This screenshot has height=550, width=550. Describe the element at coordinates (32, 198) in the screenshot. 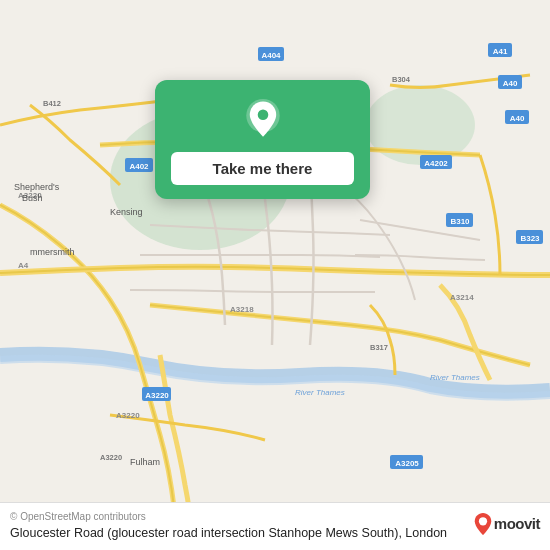

I see `svg-text: Bush` at that location.